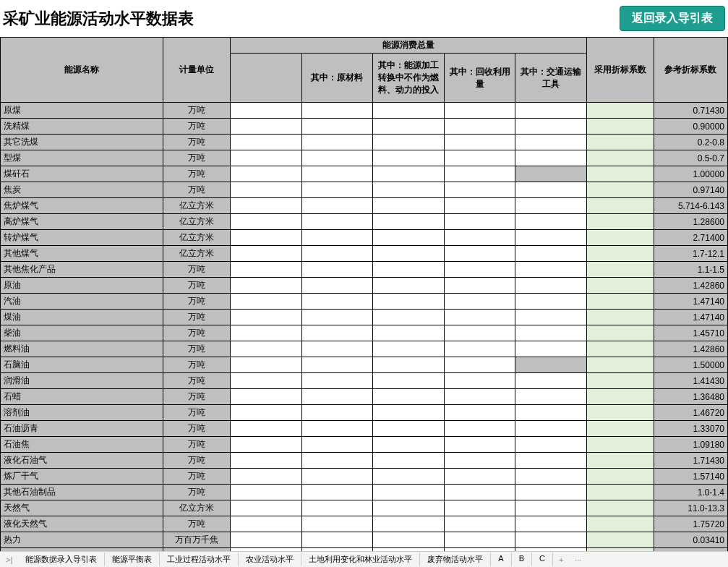 The height and width of the screenshot is (567, 728). What do you see at coordinates (82, 206) in the screenshot?
I see `cell-name: 焦炉煤气` at bounding box center [82, 206].